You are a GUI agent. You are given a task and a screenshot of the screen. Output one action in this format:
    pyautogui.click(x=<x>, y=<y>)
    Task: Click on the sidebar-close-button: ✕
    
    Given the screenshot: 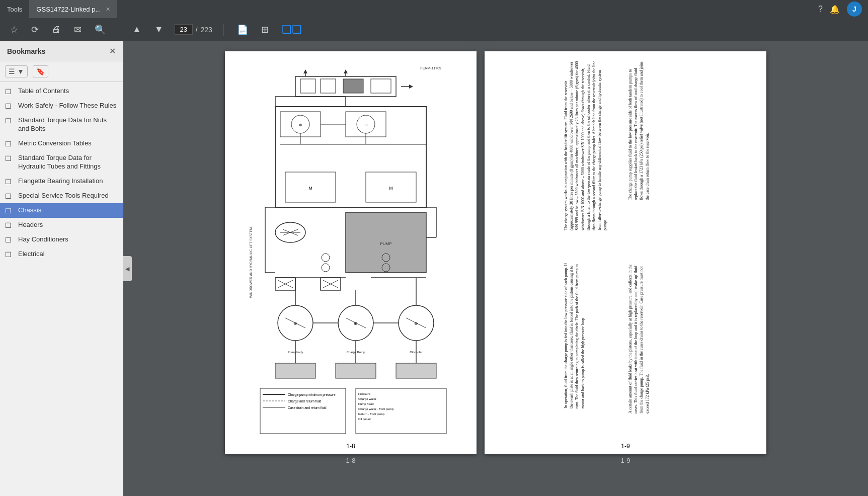 What is the action you would take?
    pyautogui.click(x=113, y=51)
    